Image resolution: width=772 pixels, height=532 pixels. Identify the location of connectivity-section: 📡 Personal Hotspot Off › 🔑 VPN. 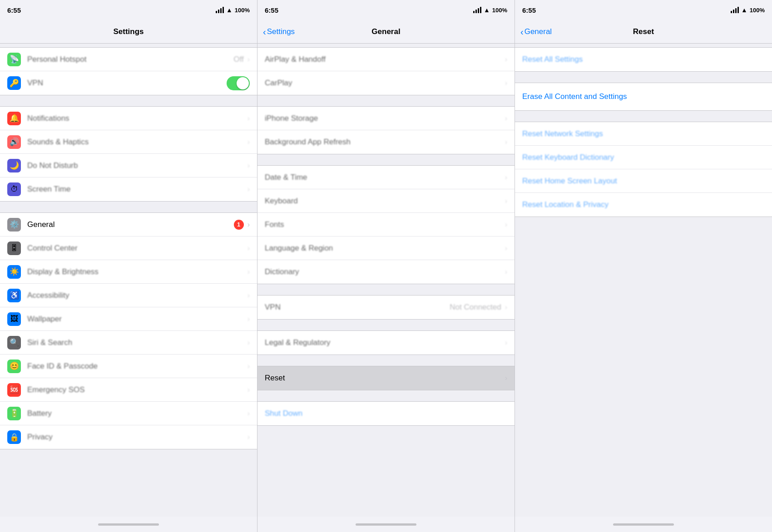
(129, 71).